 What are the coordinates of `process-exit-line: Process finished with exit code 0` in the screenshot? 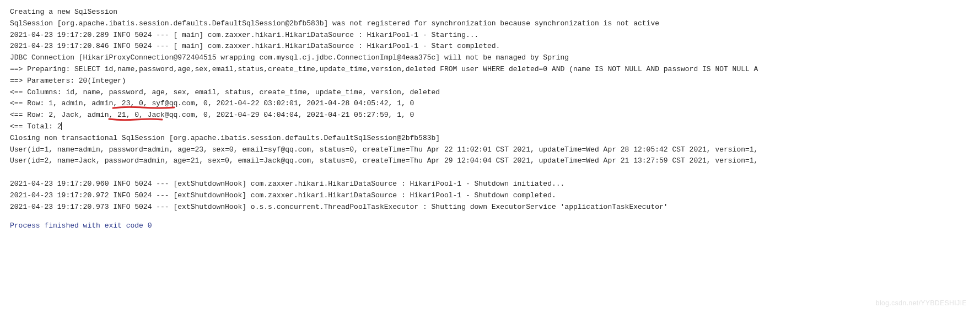 It's located at (490, 226).